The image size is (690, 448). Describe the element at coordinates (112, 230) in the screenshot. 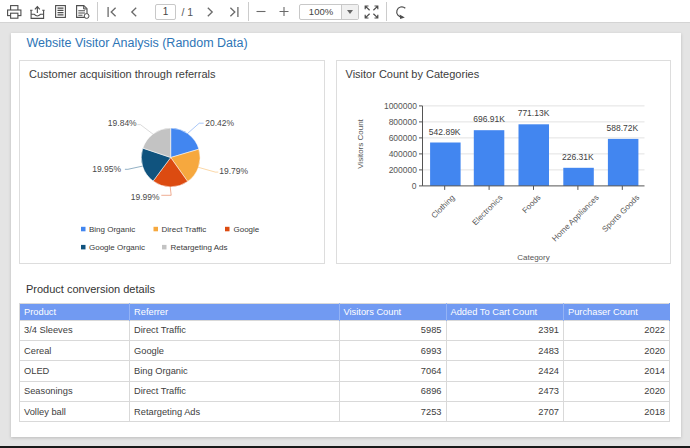

I see `svg-text: Bing Organic` at that location.